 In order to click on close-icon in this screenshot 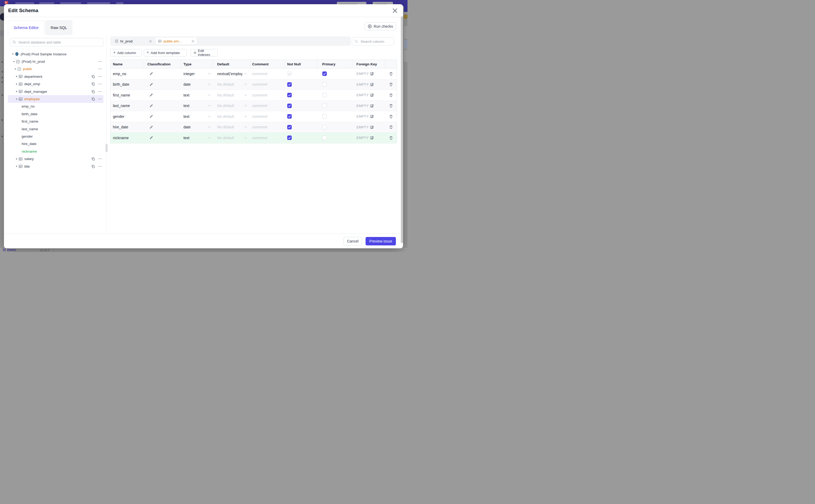, I will do `click(395, 11)`.